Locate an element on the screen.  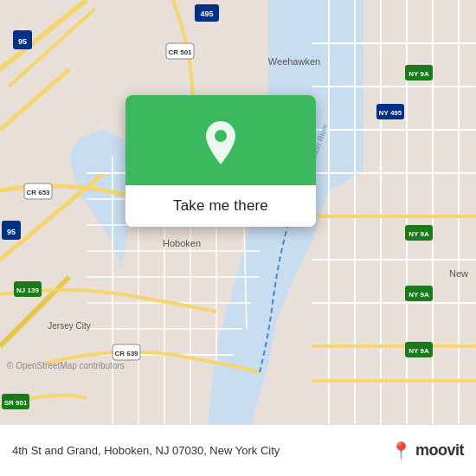
moovit-brand-text: moovit is located at coordinates (440, 450).